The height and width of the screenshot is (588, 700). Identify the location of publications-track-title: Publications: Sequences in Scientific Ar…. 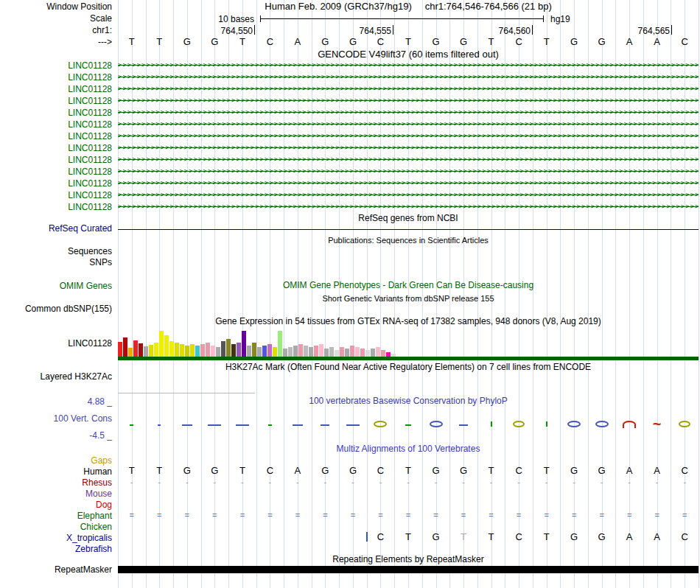
(408, 240).